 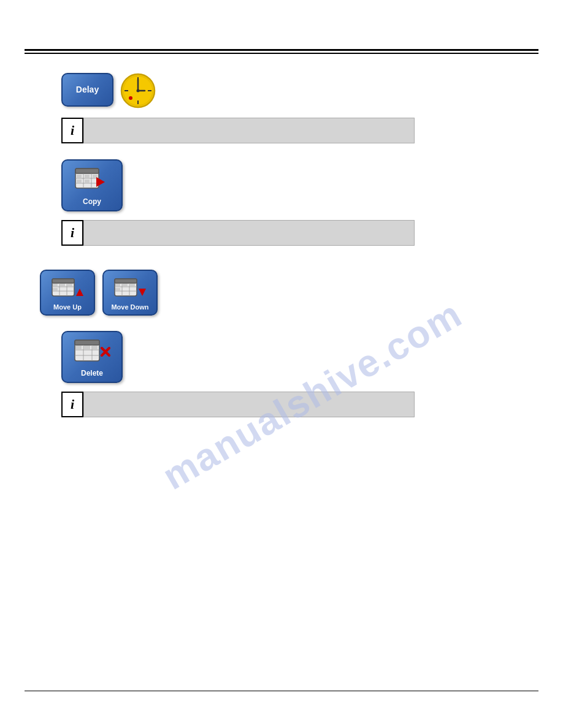 What do you see at coordinates (72, 233) in the screenshot?
I see `copy-info-icon: i` at bounding box center [72, 233].